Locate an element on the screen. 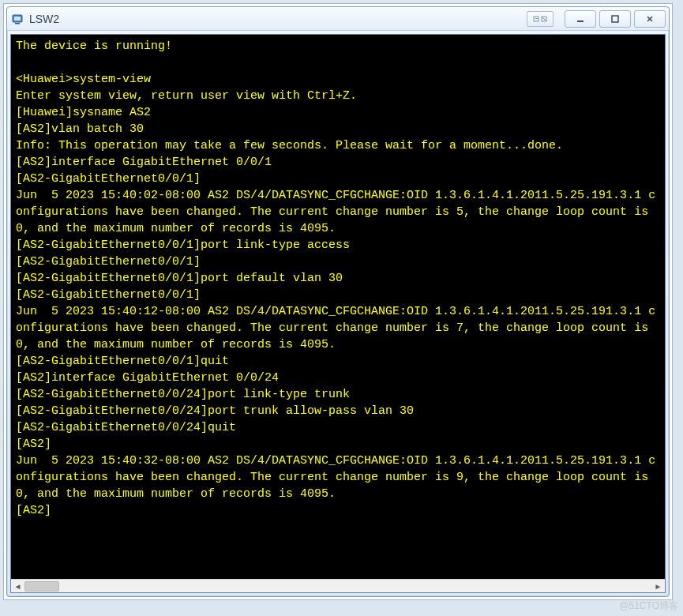 This screenshot has height=616, width=683. scroll-left-button: ◄ is located at coordinates (17, 586).